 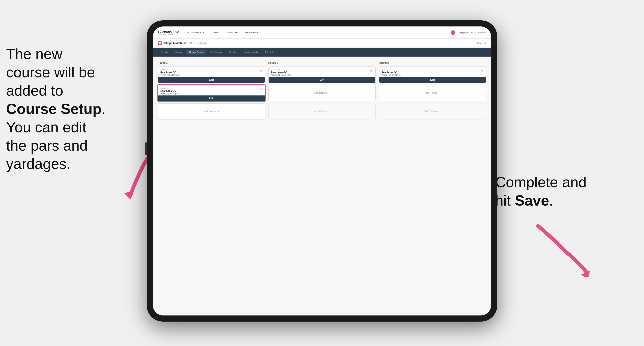 What do you see at coordinates (178, 52) in the screenshot?
I see `tab-teams: Teams` at bounding box center [178, 52].